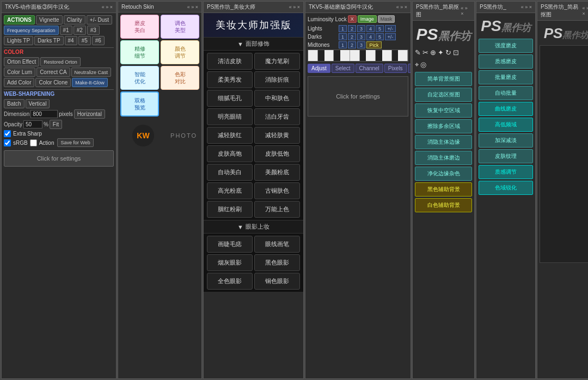 The image size is (588, 380). I want to click on restored-btn: Restored Orton, so click(60, 62).